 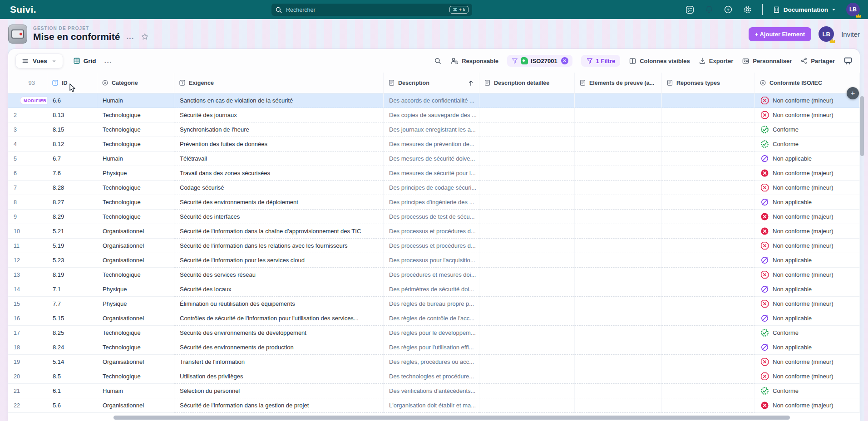 What do you see at coordinates (136, 83) in the screenshot?
I see `column-header-1: Catégorie` at bounding box center [136, 83].